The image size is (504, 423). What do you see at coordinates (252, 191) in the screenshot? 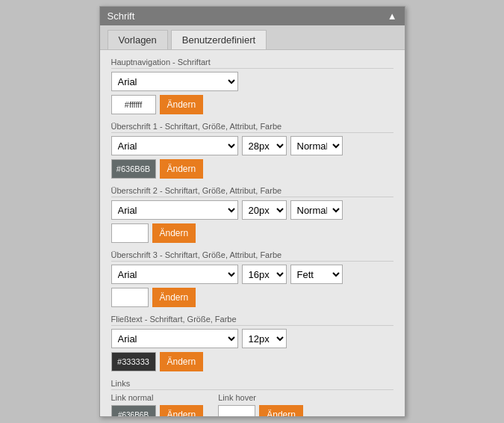
I see `h2-label: Überschrift 2 - Schriftart, Größe, Attri…` at bounding box center [252, 191].